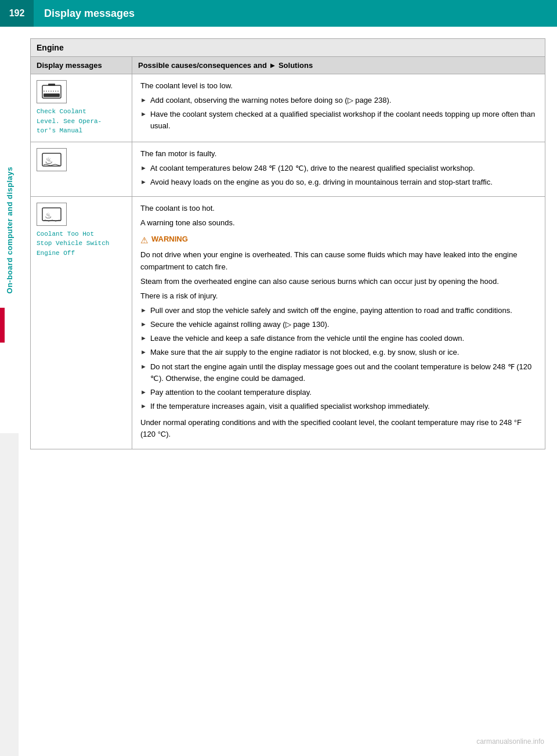  What do you see at coordinates (144, 240) in the screenshot?
I see `warning-triangle-icon: ⚠` at bounding box center [144, 240].